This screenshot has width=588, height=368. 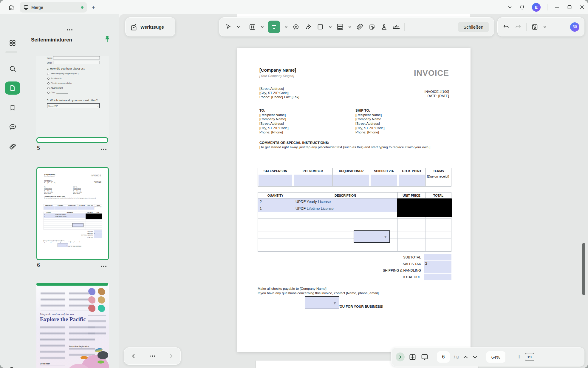 I want to click on invoice-number: INVOICE #[100], so click(x=98, y=181).